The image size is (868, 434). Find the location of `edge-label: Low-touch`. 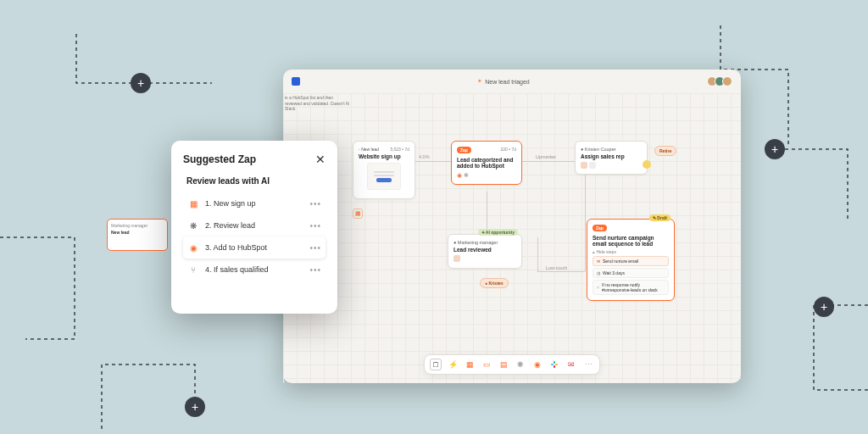

edge-label: Low-touch is located at coordinates (556, 268).